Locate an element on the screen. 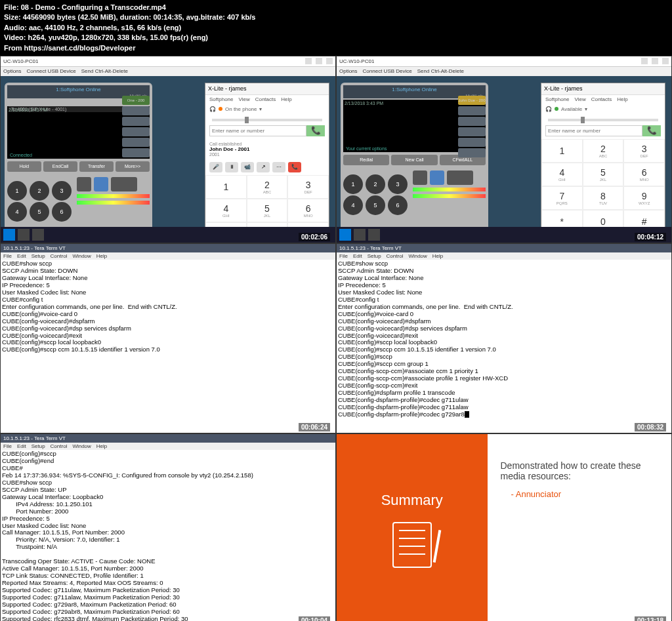 Image resolution: width=672 pixels, height=621 pixels. key-6: 6 is located at coordinates (62, 212).